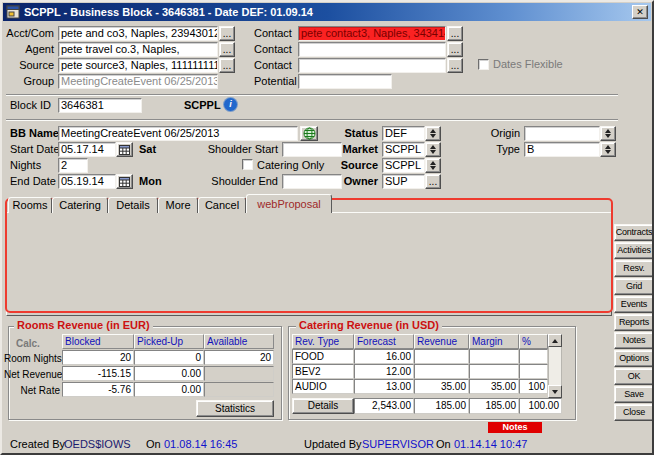 The width and height of the screenshot is (654, 455). What do you see at coordinates (98, 358) in the screenshot?
I see `room-nights-blocked-cell: 20` at bounding box center [98, 358].